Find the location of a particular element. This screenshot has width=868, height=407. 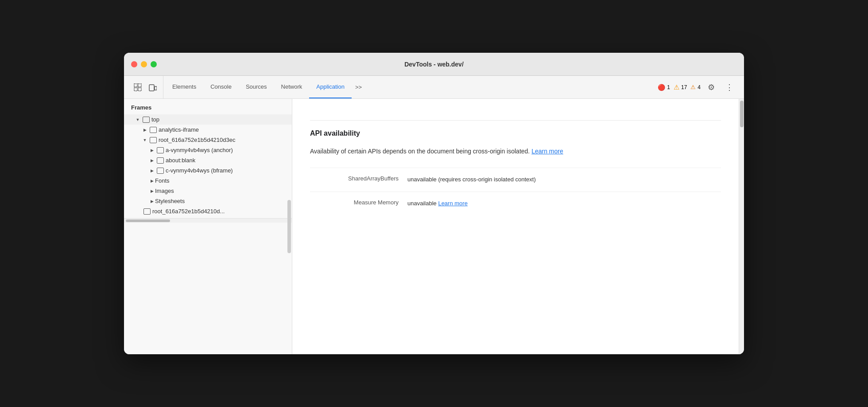

learn-more-link-top: Learn more is located at coordinates (547, 151).